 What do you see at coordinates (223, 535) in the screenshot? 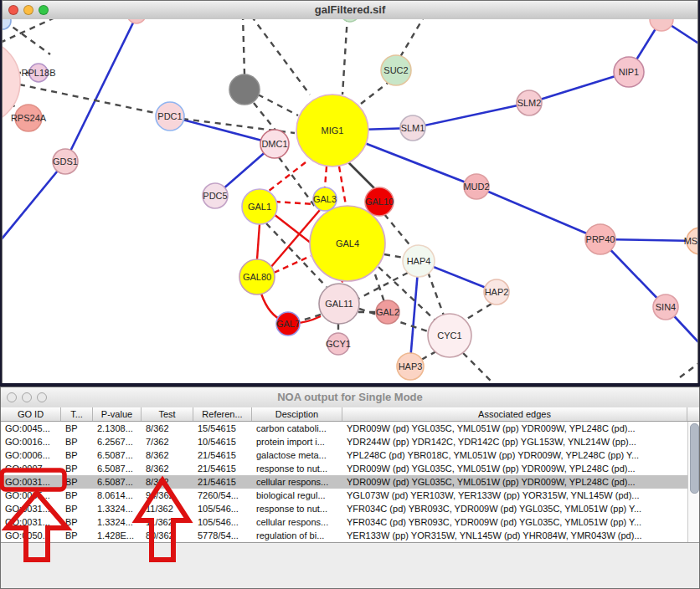
I see `cell-reference: 5778/54...` at bounding box center [223, 535].